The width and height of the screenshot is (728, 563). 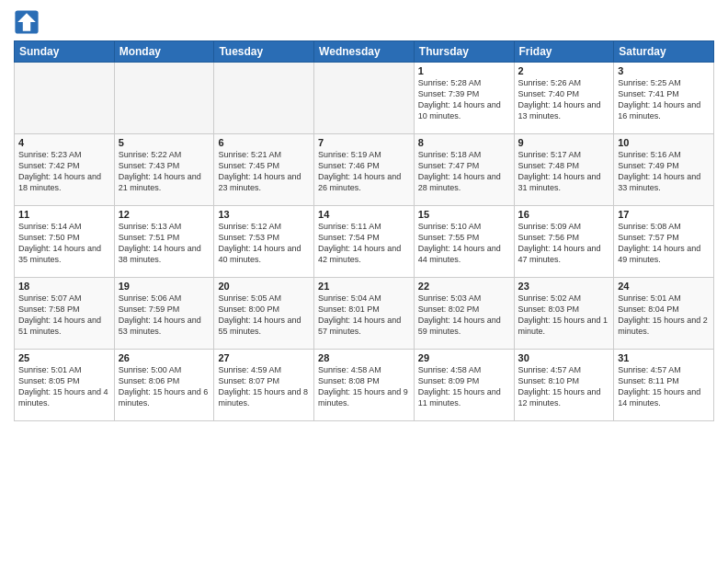 What do you see at coordinates (160, 243) in the screenshot?
I see `day-info: Sunrise: 5:13 AMSunset: 7:51 PMDaylight:…` at bounding box center [160, 243].